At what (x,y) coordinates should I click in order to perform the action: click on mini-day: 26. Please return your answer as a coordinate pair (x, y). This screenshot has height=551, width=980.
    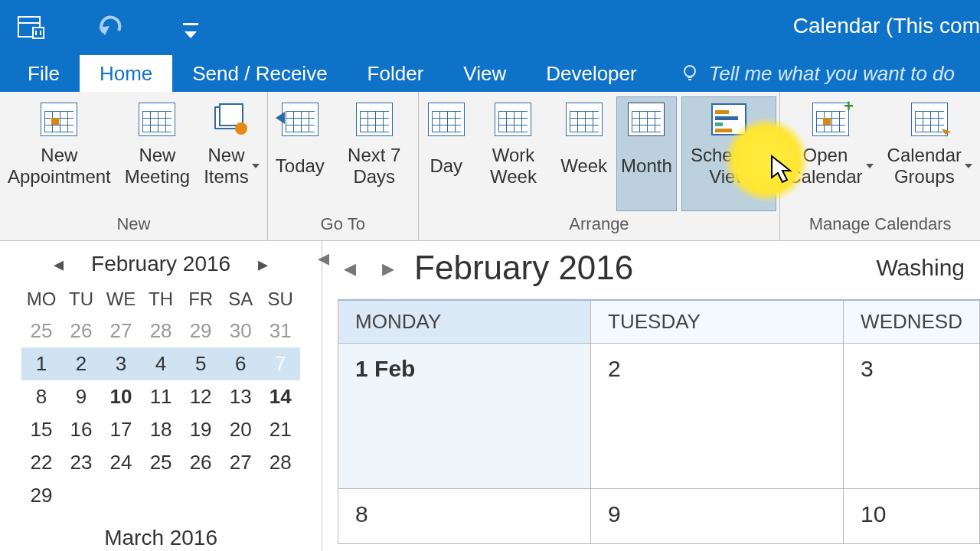
    Looking at the image, I should click on (201, 462).